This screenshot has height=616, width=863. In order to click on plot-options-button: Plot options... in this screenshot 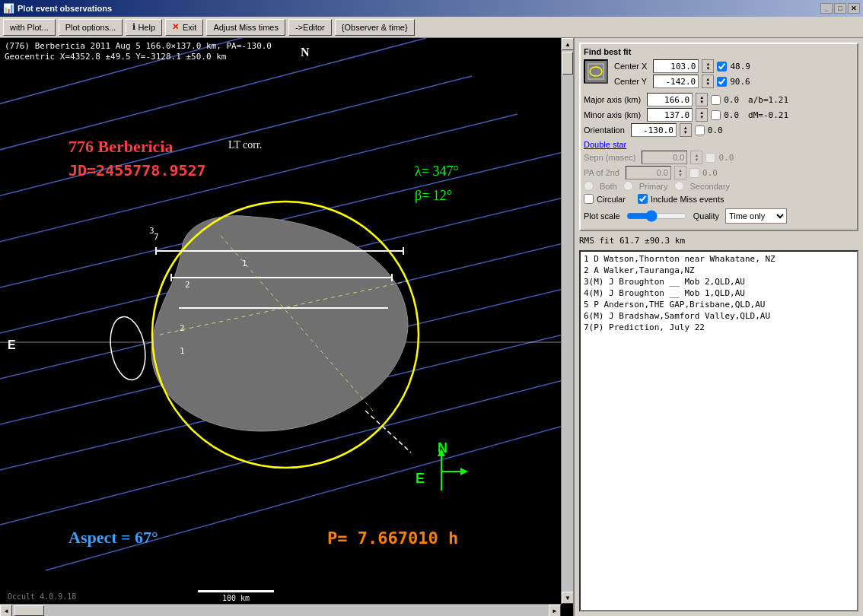, I will do `click(91, 27)`.